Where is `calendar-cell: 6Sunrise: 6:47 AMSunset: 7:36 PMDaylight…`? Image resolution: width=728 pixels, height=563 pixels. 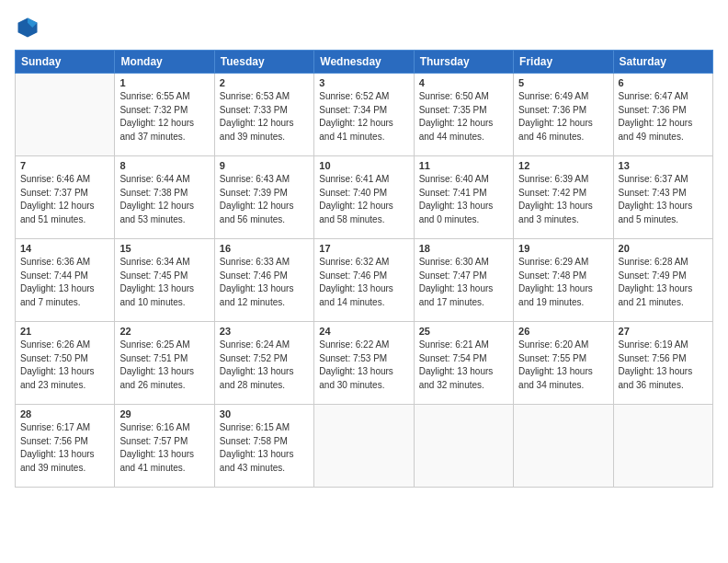 calendar-cell: 6Sunrise: 6:47 AMSunset: 7:36 PMDaylight… is located at coordinates (663, 115).